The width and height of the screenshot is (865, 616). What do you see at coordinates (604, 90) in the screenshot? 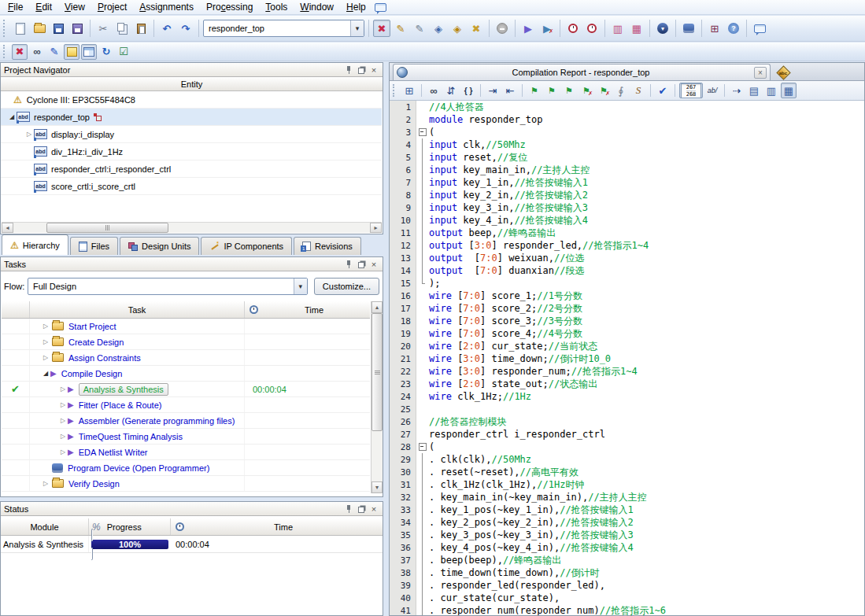
I see `delete-all-bookmarks-icon: ⚑` at bounding box center [604, 90].